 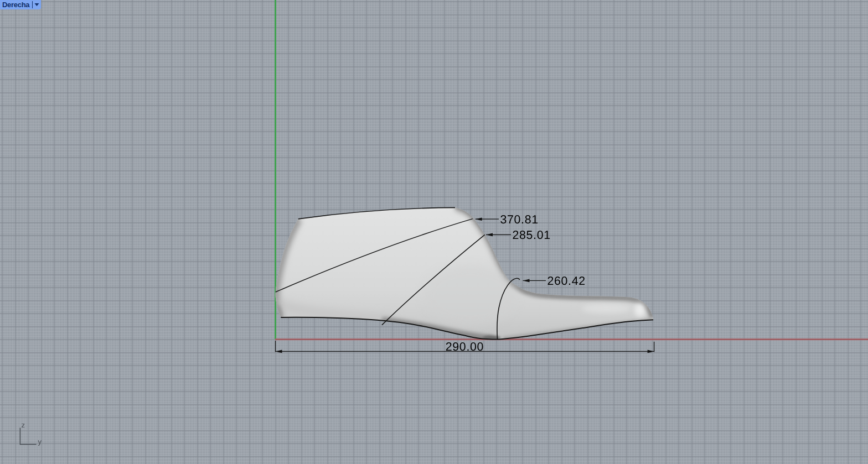 What do you see at coordinates (23, 425) in the screenshot?
I see `svg-text: z` at bounding box center [23, 425].